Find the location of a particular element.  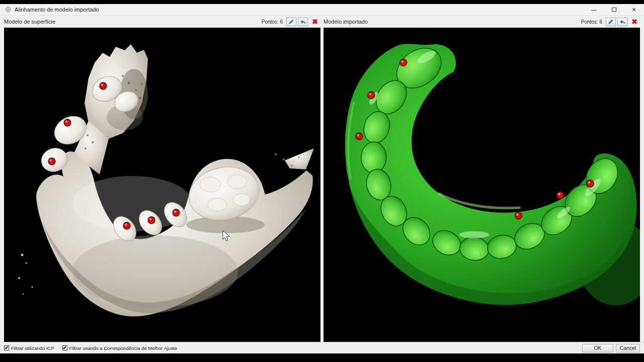

window-controls: — ✕ is located at coordinates (614, 10).